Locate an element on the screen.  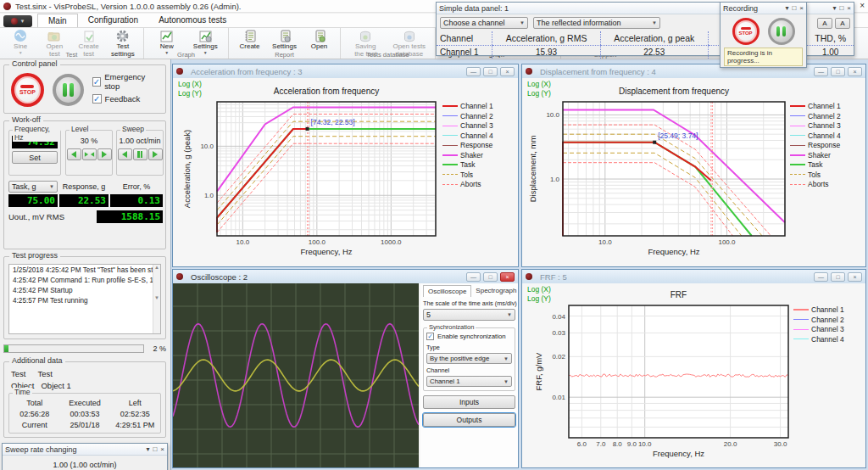
time-current-time: 4:29:51 PM is located at coordinates (136, 425).